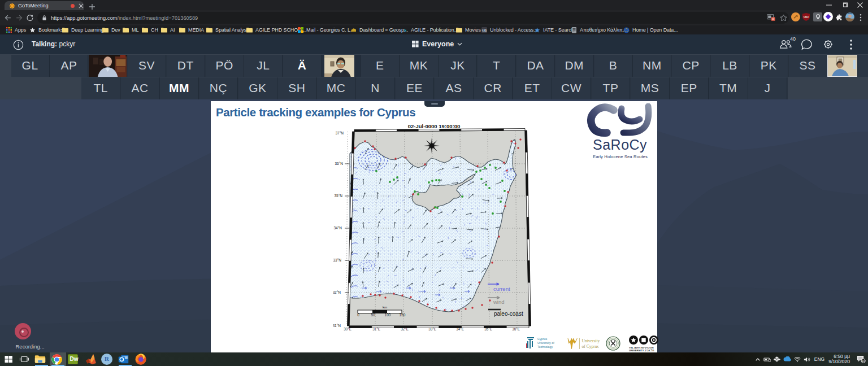 Image resolution: width=868 pixels, height=366 pixels. What do you see at coordinates (863, 361) in the screenshot?
I see `svg-text: 10` at bounding box center [863, 361].